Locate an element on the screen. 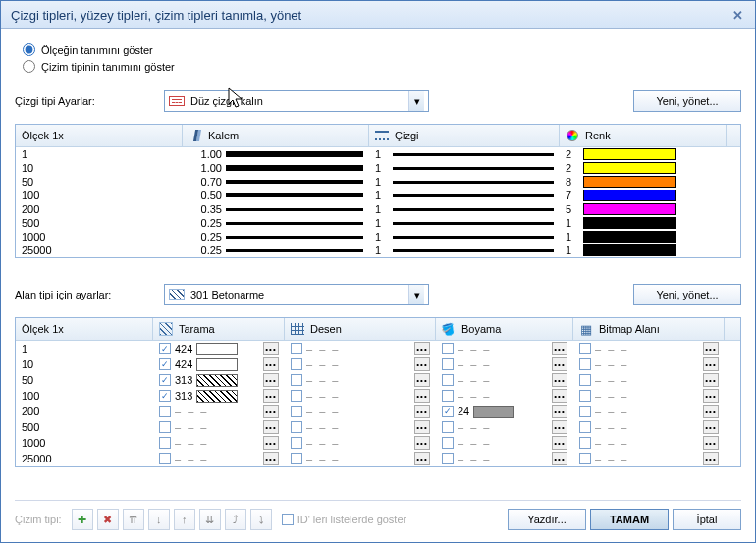 The width and height of the screenshot is (756, 543). table-row: 500– – –•••– – –•••– – –•••– – –••• is located at coordinates (378, 427).